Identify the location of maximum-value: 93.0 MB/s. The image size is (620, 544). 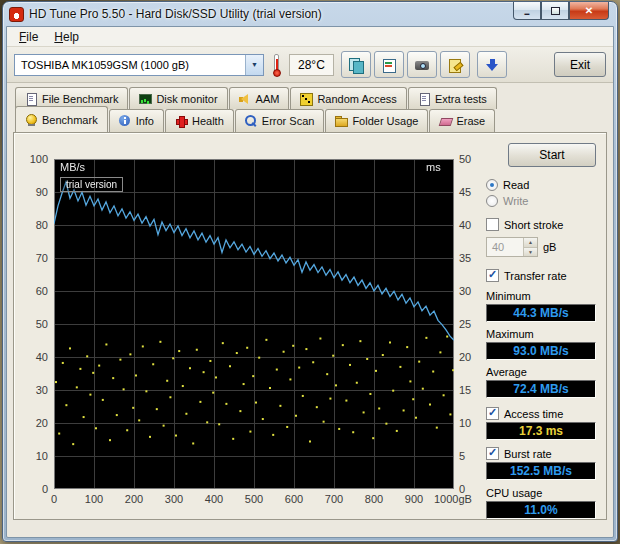
(541, 351).